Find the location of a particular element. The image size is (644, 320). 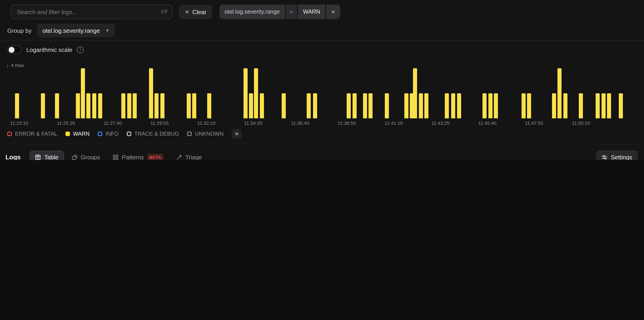

tab-triage: Triage is located at coordinates (189, 155).